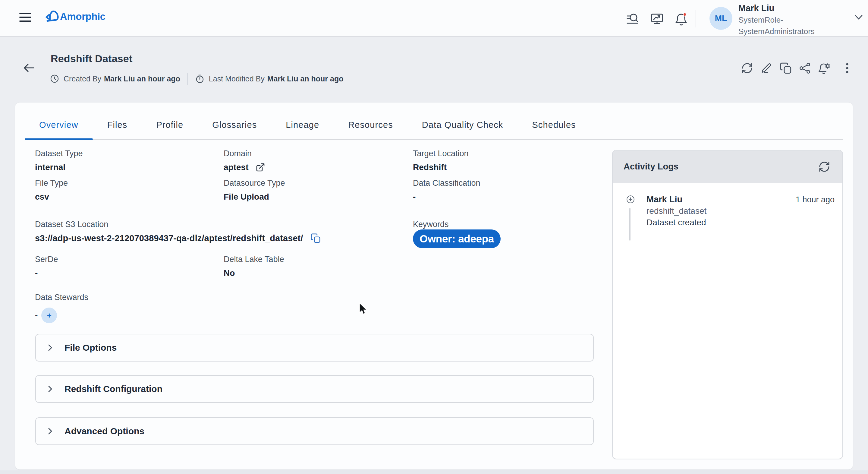 Image resolution: width=868 pixels, height=474 pixels. Describe the element at coordinates (170, 121) in the screenshot. I see `tab-profile: Profile` at that location.